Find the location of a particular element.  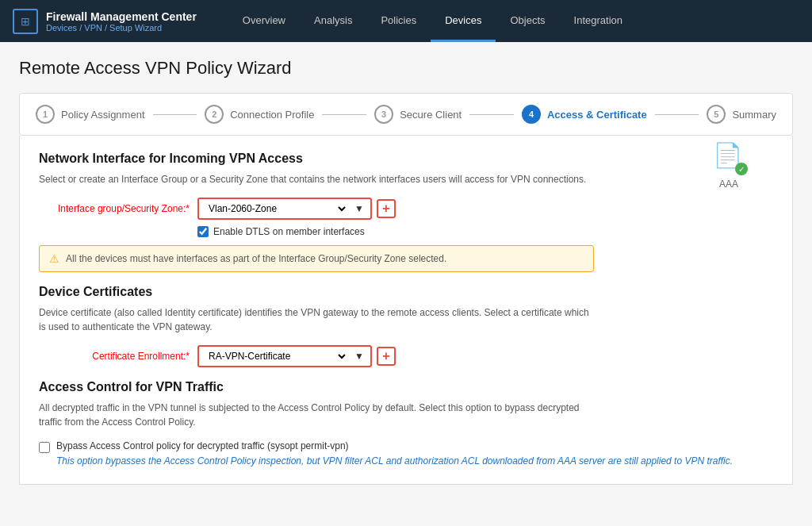

nav-overview: Overview is located at coordinates (264, 21).